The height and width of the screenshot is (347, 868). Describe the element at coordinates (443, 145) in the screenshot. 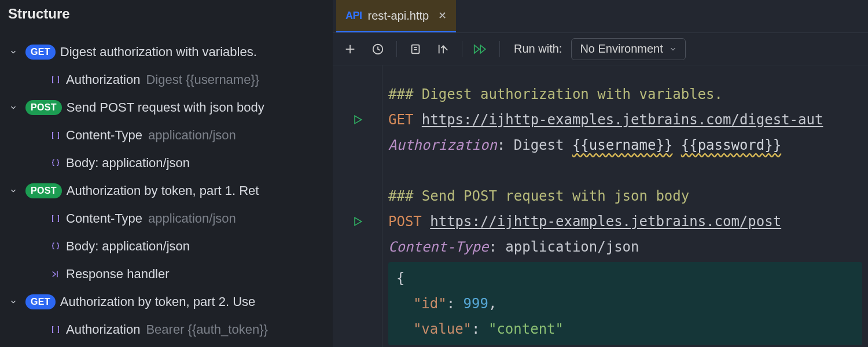

I see `code-header-name: Authorization` at that location.